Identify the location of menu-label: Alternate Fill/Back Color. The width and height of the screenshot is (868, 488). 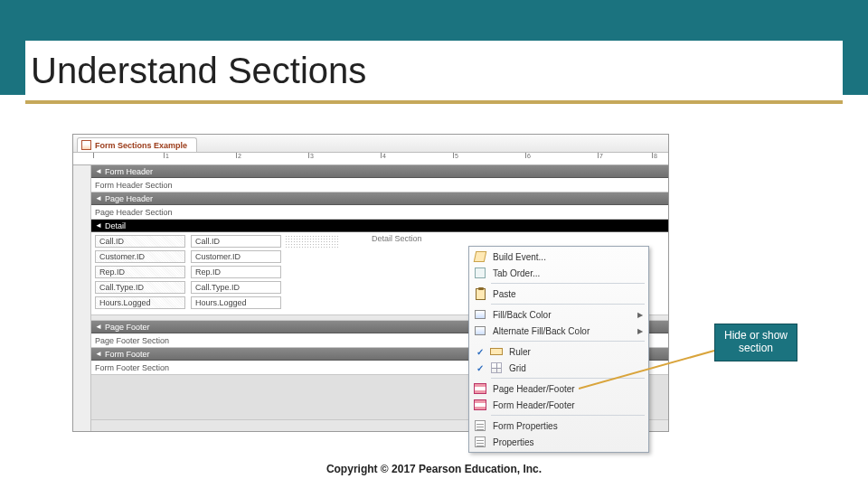
(541, 331).